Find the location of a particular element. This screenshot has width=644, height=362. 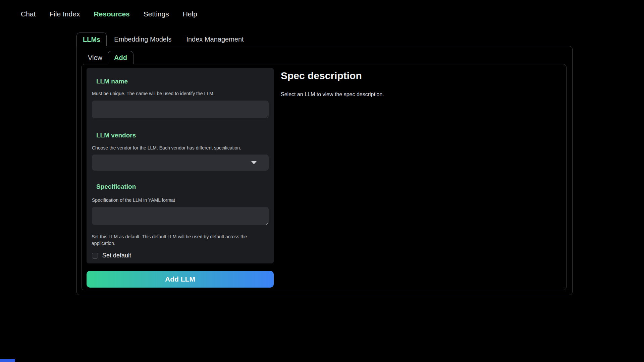

llm-name-label: LLM name is located at coordinates (112, 81).